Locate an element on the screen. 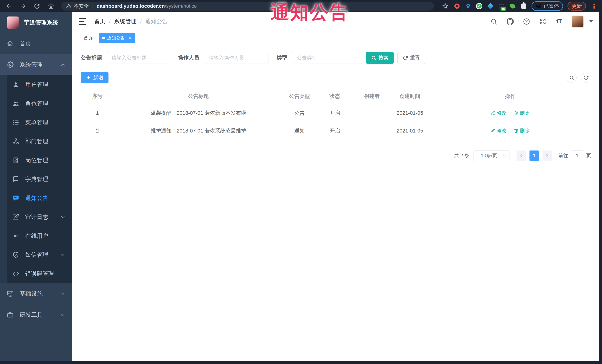 The width and height of the screenshot is (602, 364). browser-home-button is located at coordinates (51, 6).